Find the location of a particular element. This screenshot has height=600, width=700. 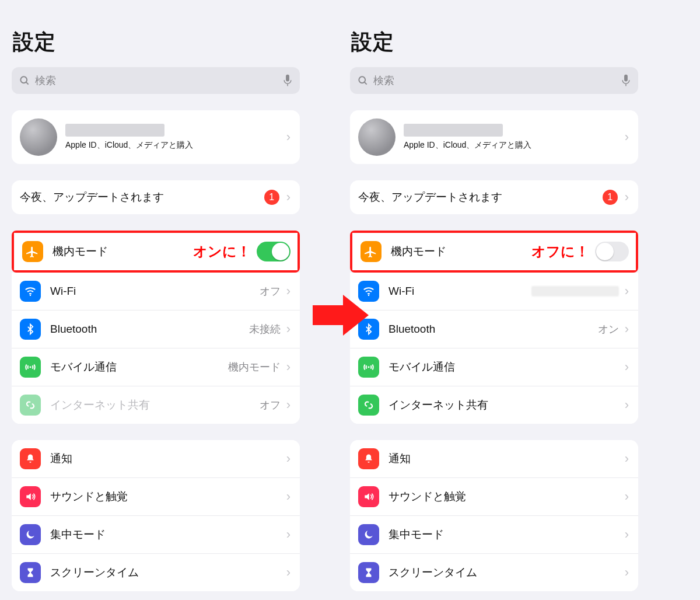

search-icon is located at coordinates (363, 81).